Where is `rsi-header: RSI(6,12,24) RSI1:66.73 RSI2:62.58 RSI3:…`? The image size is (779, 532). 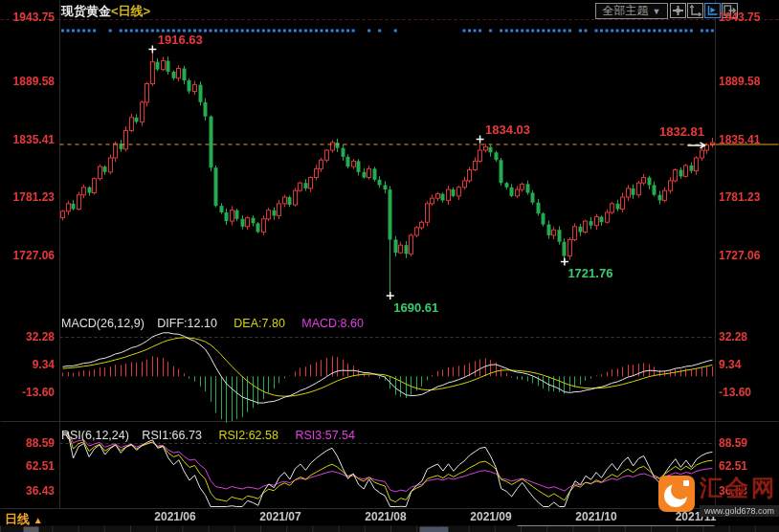
rsi-header: RSI(6,12,24) RSI1:66.73 RSI2:62.58 RSI3:… is located at coordinates (209, 435).